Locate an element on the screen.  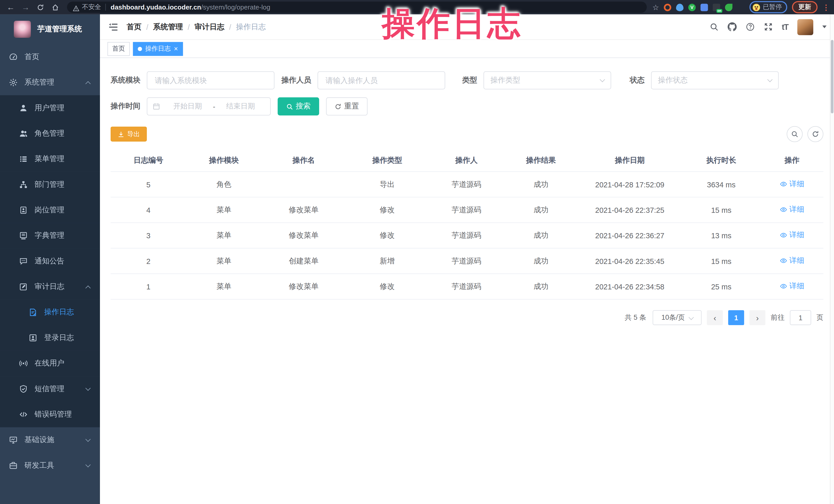
refresh-button is located at coordinates (816, 134).